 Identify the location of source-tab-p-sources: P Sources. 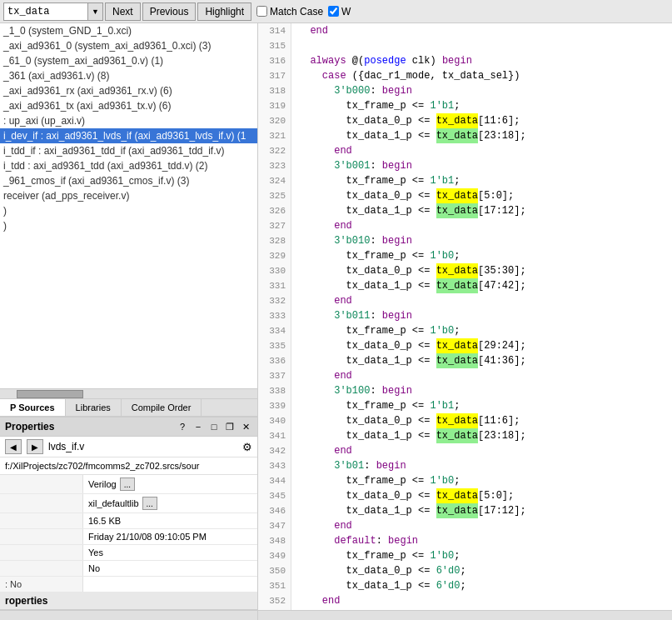
(33, 408).